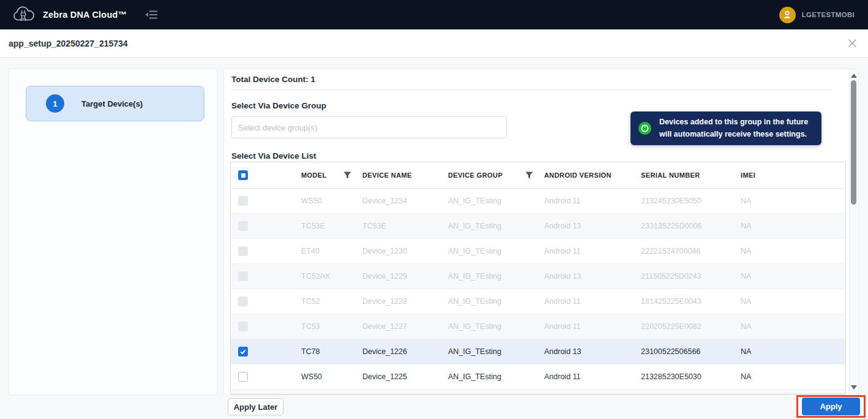  What do you see at coordinates (690, 276) in the screenshot?
I see `cell-serial-number: 211505225D0243` at bounding box center [690, 276].